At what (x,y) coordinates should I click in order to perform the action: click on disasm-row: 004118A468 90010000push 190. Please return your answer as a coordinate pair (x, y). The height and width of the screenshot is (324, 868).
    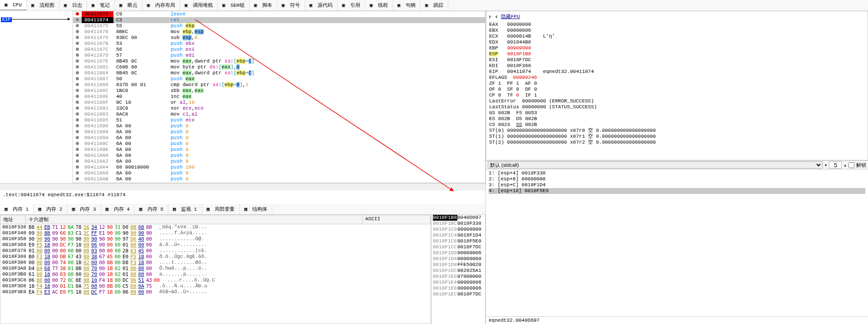
    Looking at the image, I should click on (279, 168).